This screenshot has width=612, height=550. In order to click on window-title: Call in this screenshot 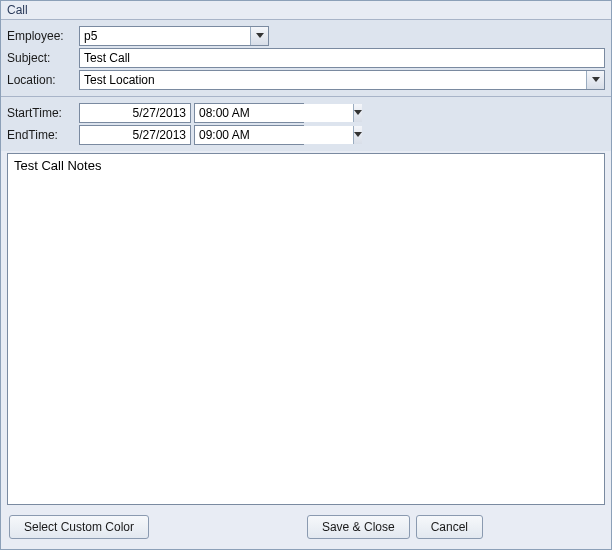, I will do `click(306, 10)`.